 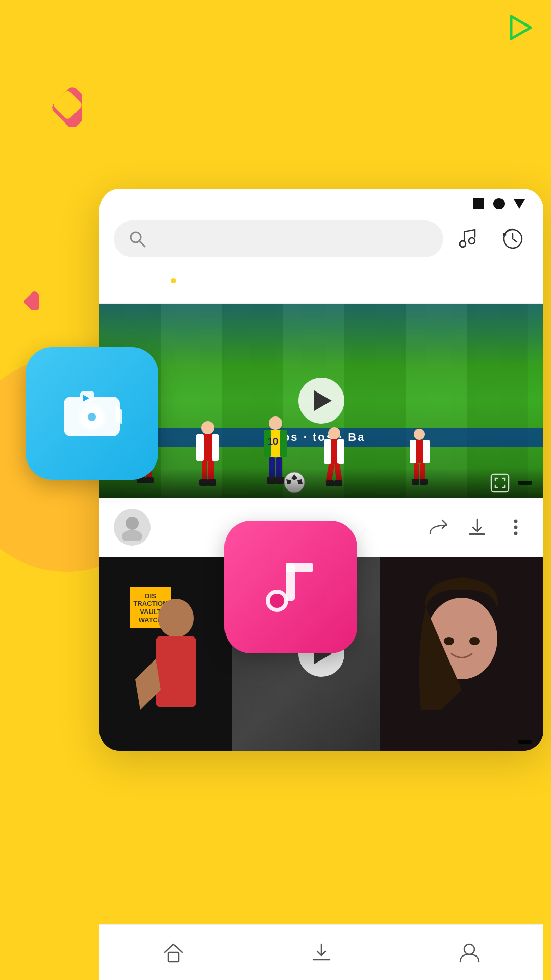 What do you see at coordinates (323, 401) in the screenshot?
I see `play-triangle-icon` at bounding box center [323, 401].